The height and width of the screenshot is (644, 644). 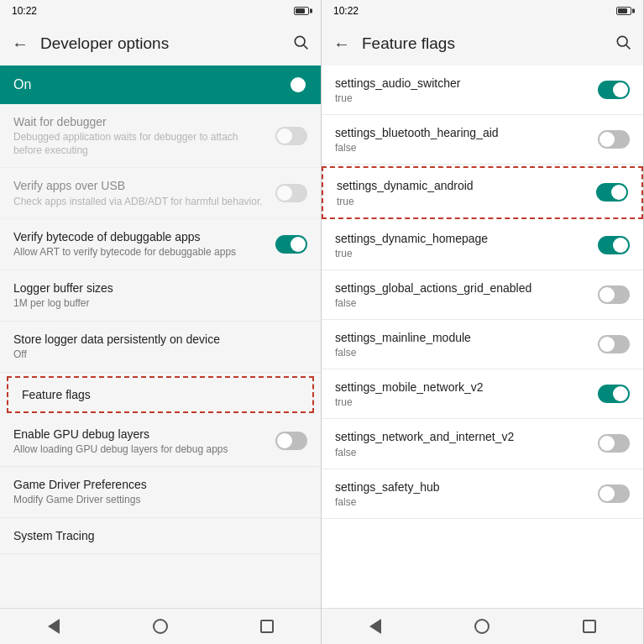 What do you see at coordinates (462, 288) in the screenshot?
I see `flag-name: settings_global_actions_grid_enabled` at bounding box center [462, 288].